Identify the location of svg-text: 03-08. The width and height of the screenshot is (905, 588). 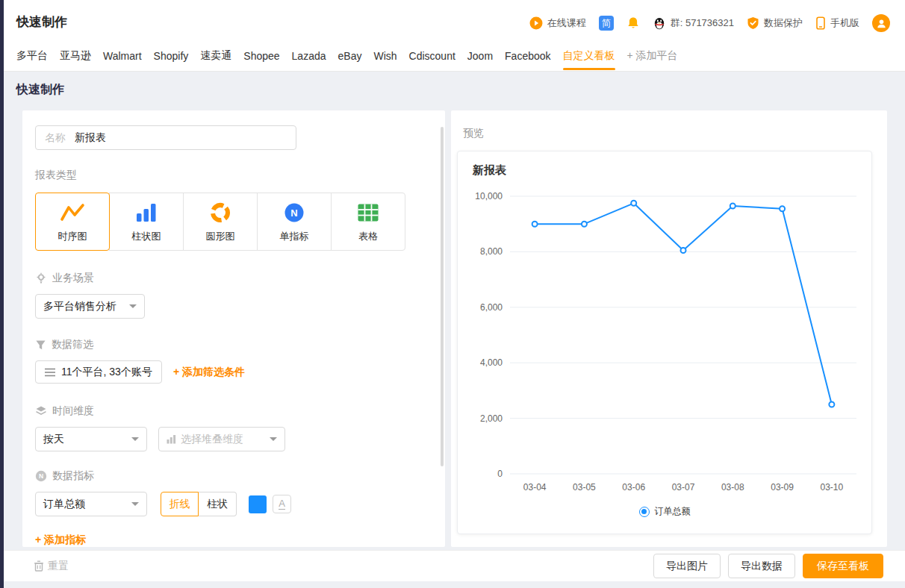
(733, 487).